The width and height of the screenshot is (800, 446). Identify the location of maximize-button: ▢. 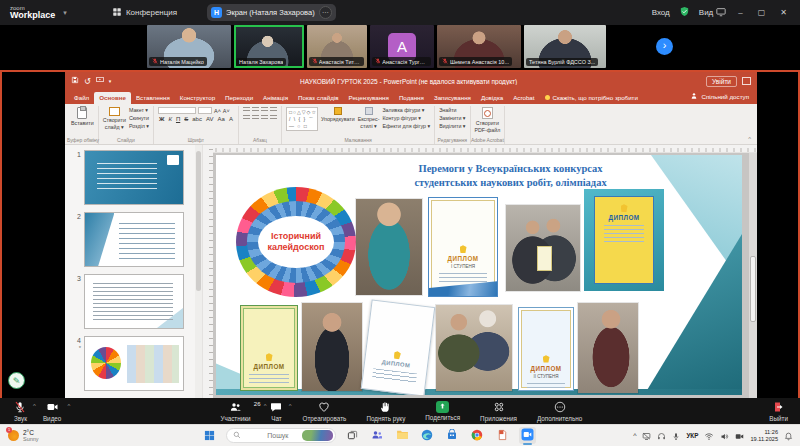
(762, 12).